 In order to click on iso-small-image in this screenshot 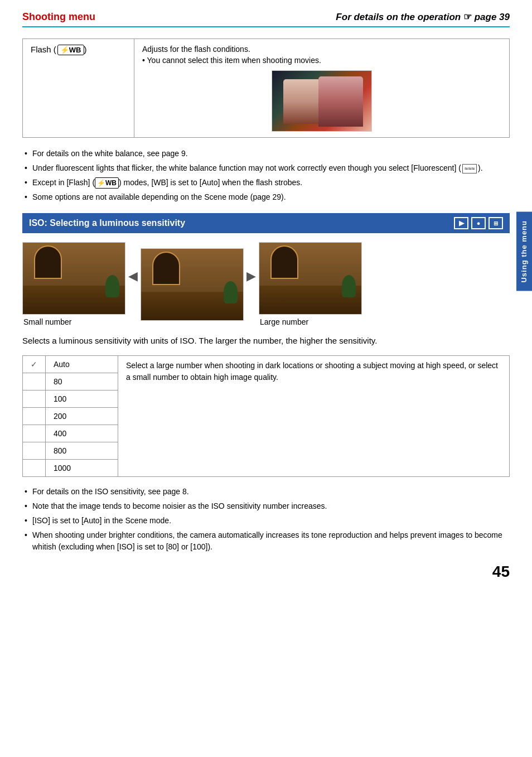, I will do `click(74, 278)`.